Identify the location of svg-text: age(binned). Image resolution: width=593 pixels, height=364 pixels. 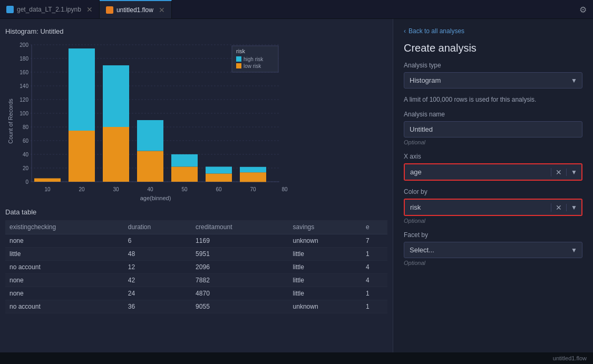
(156, 198).